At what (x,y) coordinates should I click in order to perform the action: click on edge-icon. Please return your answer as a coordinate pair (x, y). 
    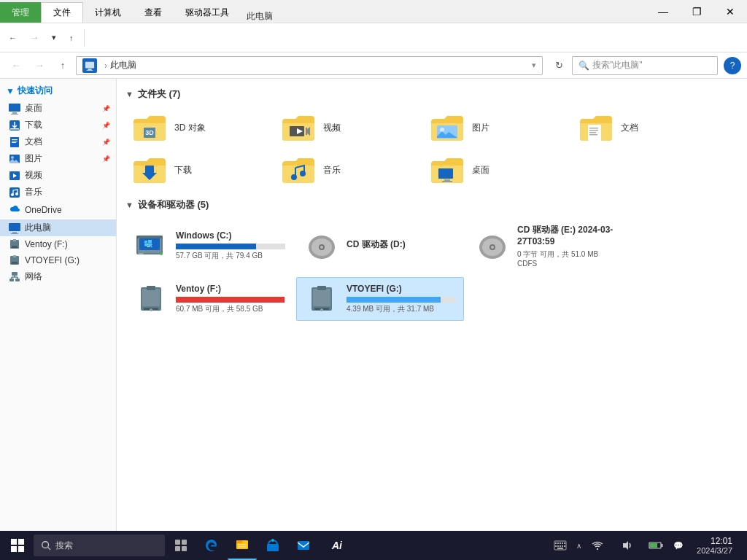
    Looking at the image, I should click on (212, 545).